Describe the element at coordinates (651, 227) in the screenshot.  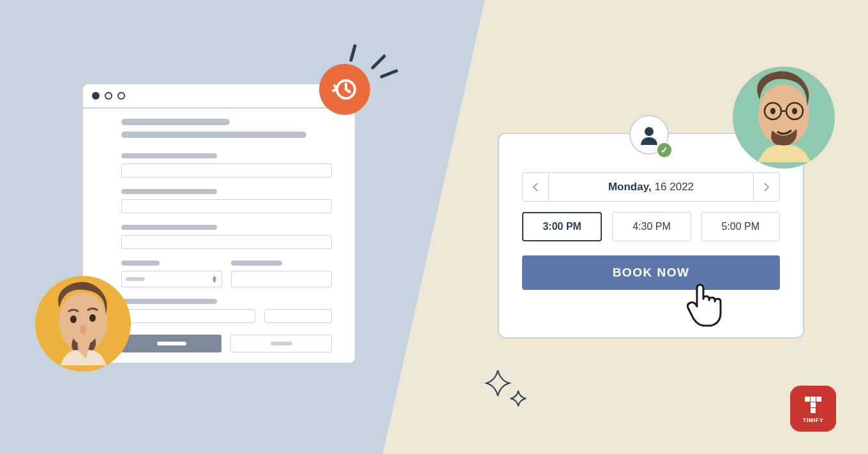
I see `timeslot-option-2: 4:30 PM` at that location.